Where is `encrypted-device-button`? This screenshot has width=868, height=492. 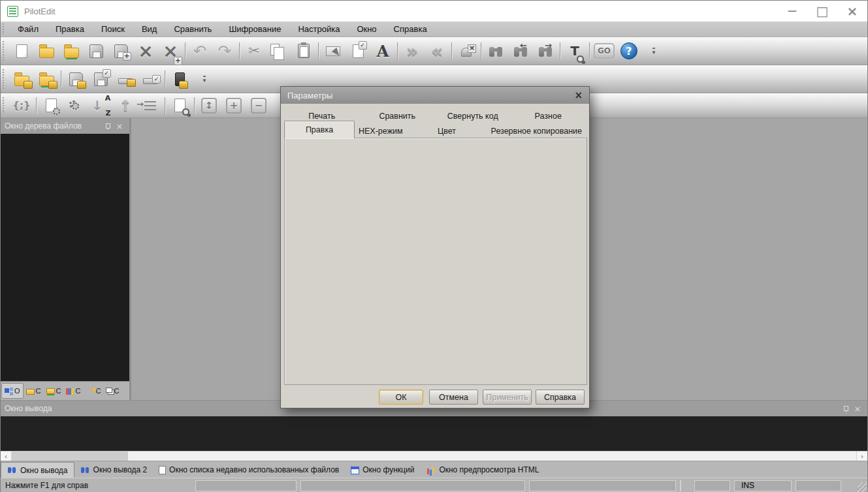 encrypted-device-button is located at coordinates (180, 79).